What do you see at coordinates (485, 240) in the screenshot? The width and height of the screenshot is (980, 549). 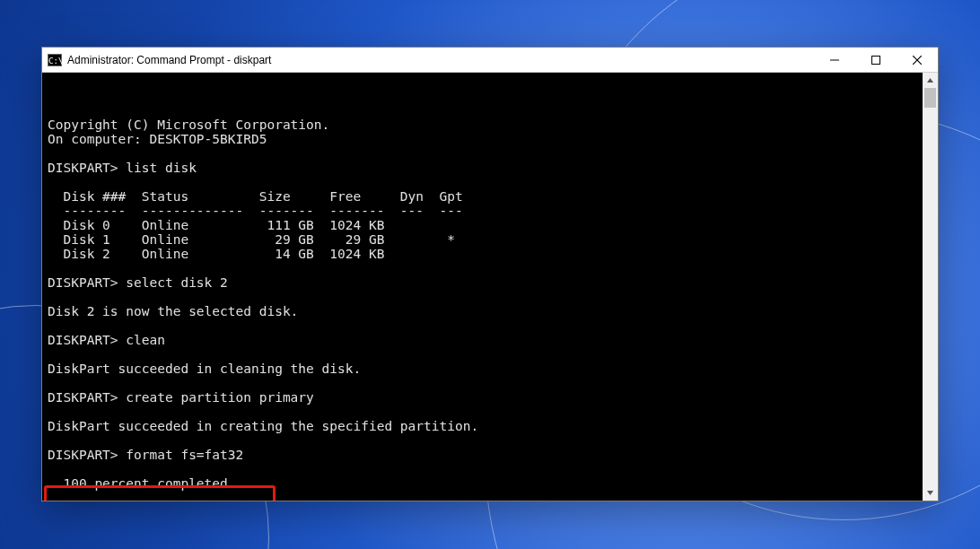 I see `terminal-line: Disk 1 Online 29 GB 29 GB *` at bounding box center [485, 240].